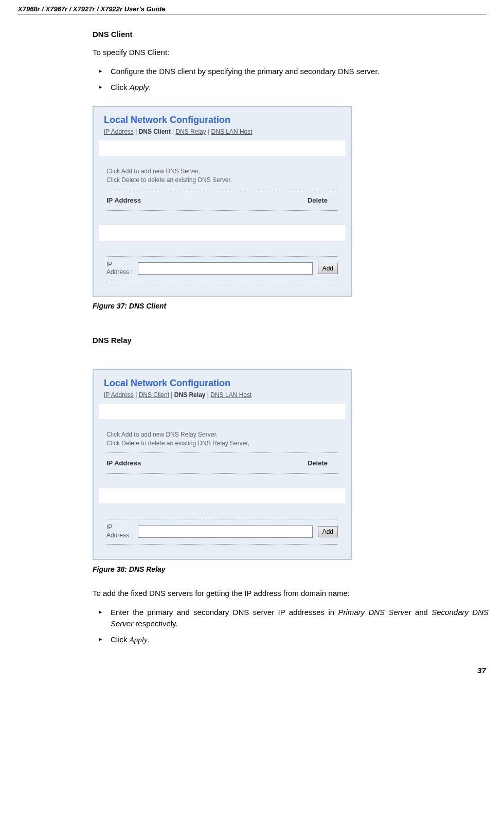  What do you see at coordinates (328, 268) in the screenshot?
I see `add-button: Add` at bounding box center [328, 268].